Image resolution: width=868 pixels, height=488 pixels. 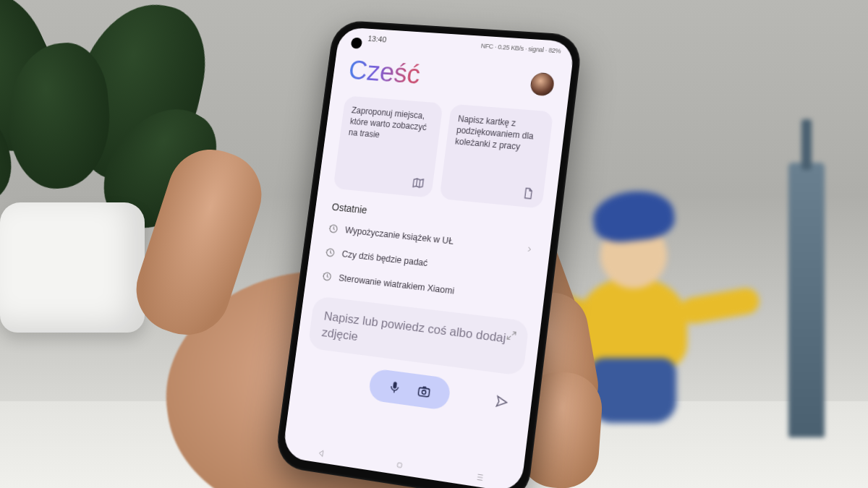 What do you see at coordinates (321, 453) in the screenshot?
I see `nav-back-icon` at bounding box center [321, 453].